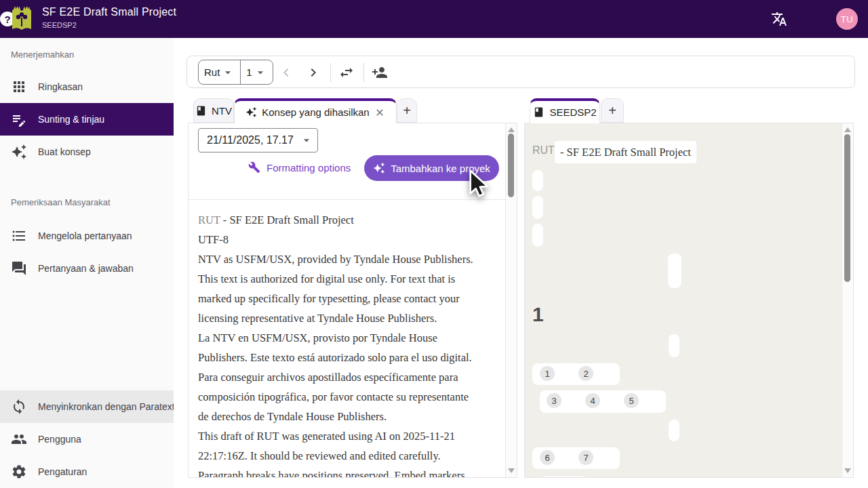 The height and width of the screenshot is (488, 868). What do you see at coordinates (625, 152) in the screenshot?
I see `book-title-segment: - SF E2E Draft Small Project` at bounding box center [625, 152].